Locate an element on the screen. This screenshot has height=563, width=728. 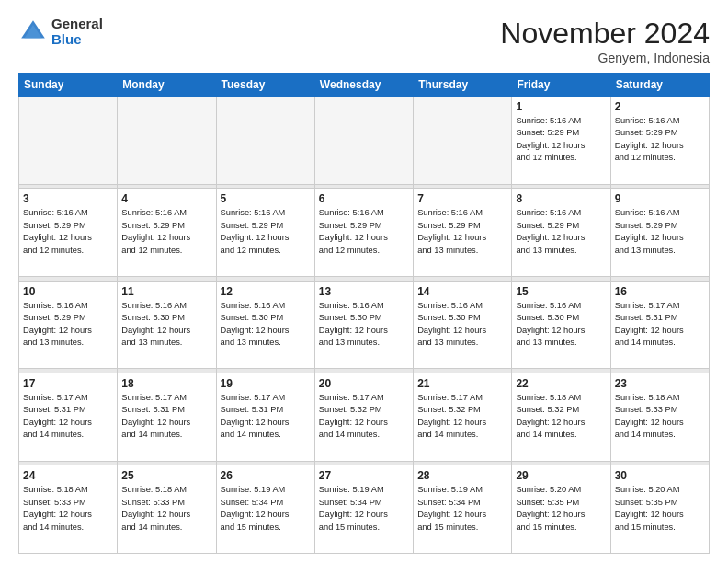
weekday-header-sunday: Sunday is located at coordinates (68, 85).